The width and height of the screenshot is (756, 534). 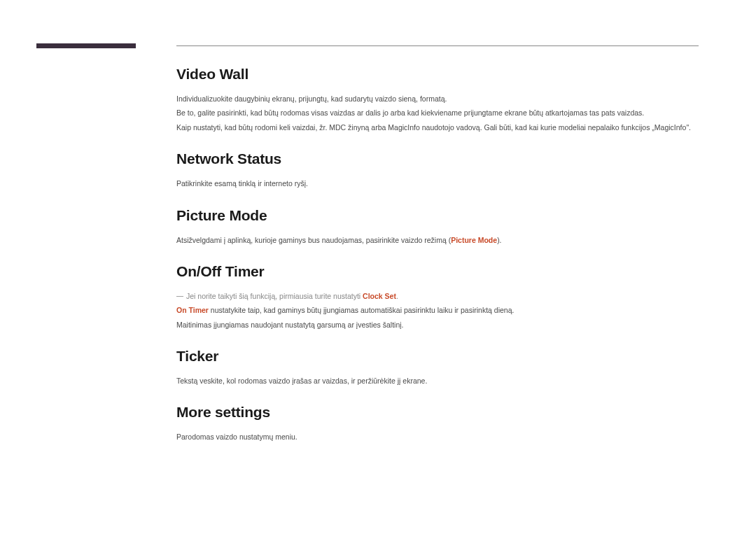 What do you see at coordinates (274, 296) in the screenshot?
I see `text-fragment: Jei norite taikyti šią funkciją, pirmiau…` at bounding box center [274, 296].